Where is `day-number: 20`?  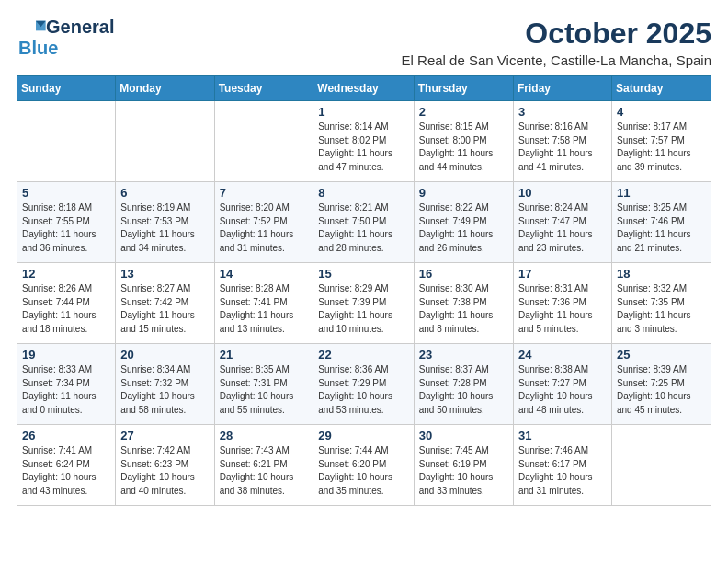 day-number: 20 is located at coordinates (165, 355).